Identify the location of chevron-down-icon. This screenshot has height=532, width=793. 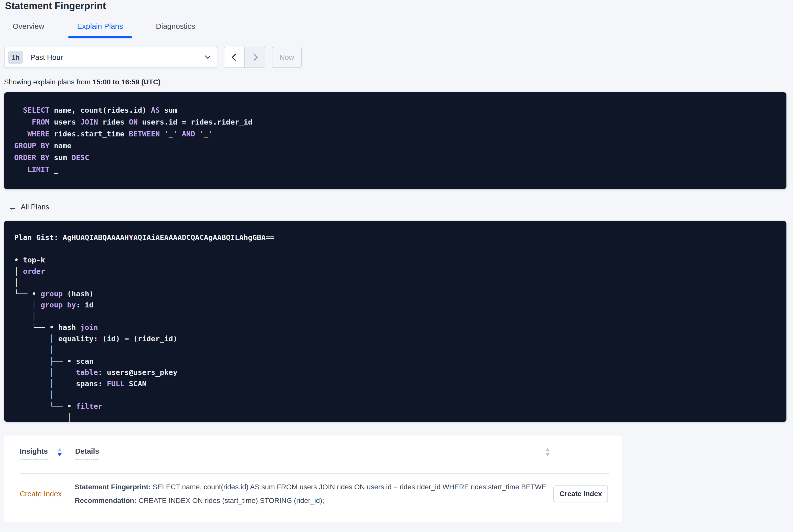
(208, 56).